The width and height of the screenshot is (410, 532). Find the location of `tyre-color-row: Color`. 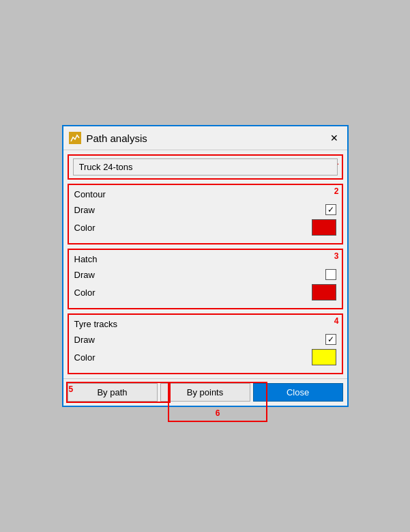

tyre-color-row: Color is located at coordinates (205, 357).